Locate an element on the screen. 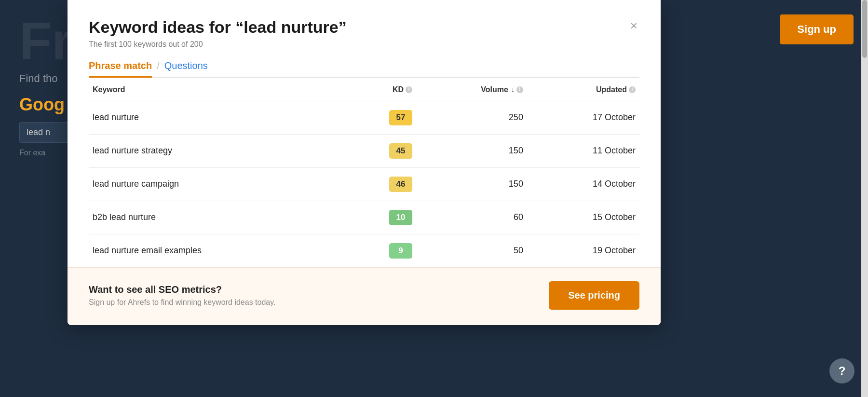  table-row: lead nurture email examples95019 October is located at coordinates (364, 251).